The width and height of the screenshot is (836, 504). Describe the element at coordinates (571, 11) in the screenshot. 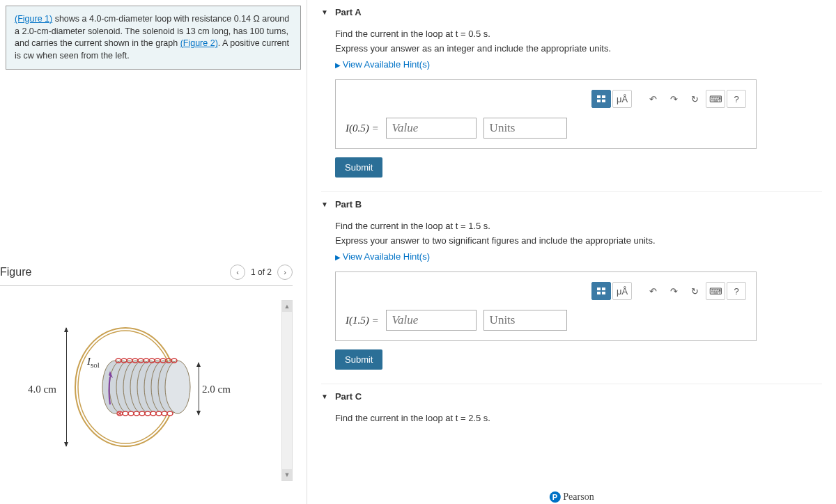

I see `part-a-header: ▼ Part A` at that location.